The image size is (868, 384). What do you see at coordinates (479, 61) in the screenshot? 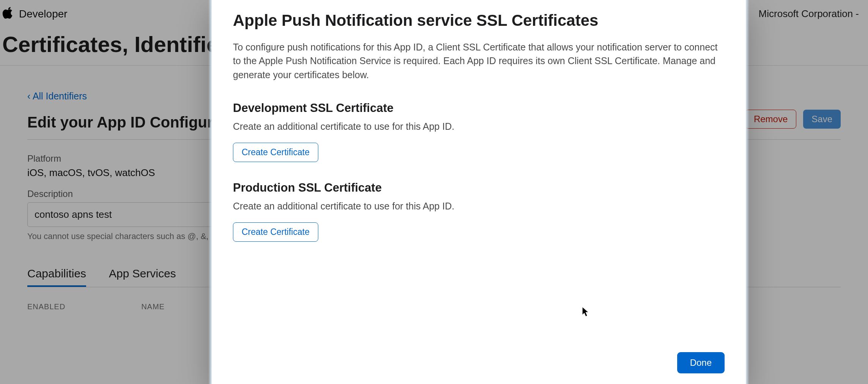
I see `modal-intro: To configure push notifications for this…` at bounding box center [479, 61].